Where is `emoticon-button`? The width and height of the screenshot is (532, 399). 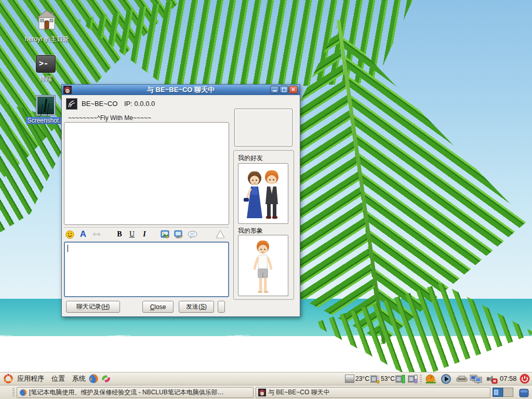
emoticon-button is located at coordinates (70, 234).